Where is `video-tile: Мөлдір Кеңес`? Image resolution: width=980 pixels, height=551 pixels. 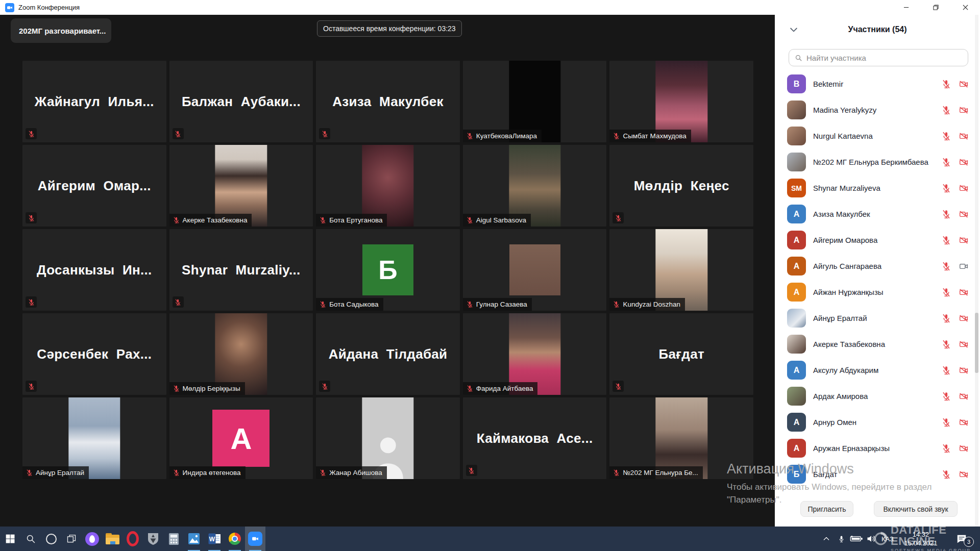 video-tile: Мөлдір Кеңес is located at coordinates (681, 186).